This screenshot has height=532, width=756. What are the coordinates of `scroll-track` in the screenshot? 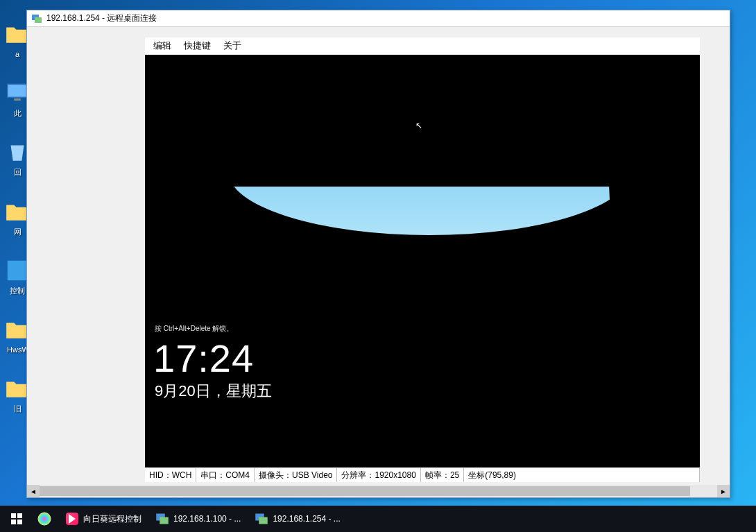 It's located at (379, 491).